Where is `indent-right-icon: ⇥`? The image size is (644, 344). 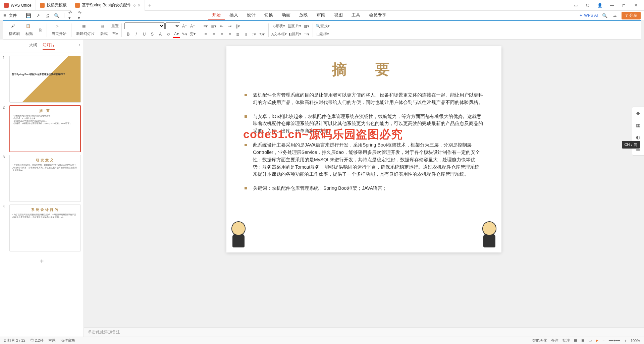
indent-right-icon: ⇥ is located at coordinates (230, 26).